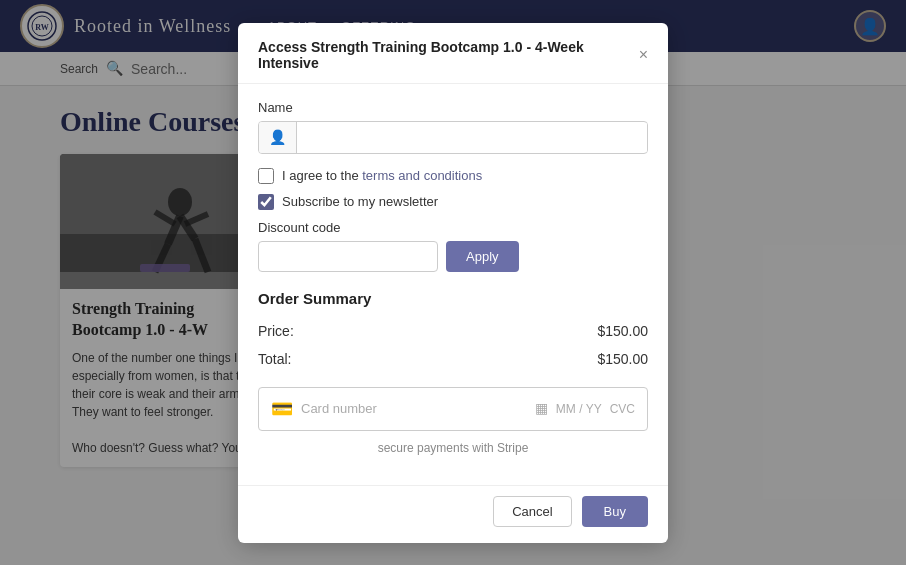  What do you see at coordinates (414, 408) in the screenshot?
I see `card-number-placeholder: Card number` at bounding box center [414, 408].